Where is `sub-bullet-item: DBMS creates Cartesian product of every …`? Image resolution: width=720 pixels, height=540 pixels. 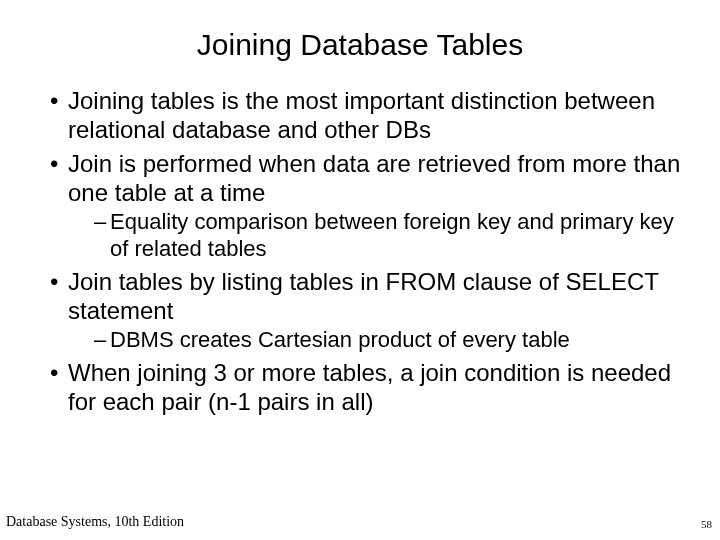 sub-bullet-item: DBMS creates Cartesian product of every … is located at coordinates (392, 340).